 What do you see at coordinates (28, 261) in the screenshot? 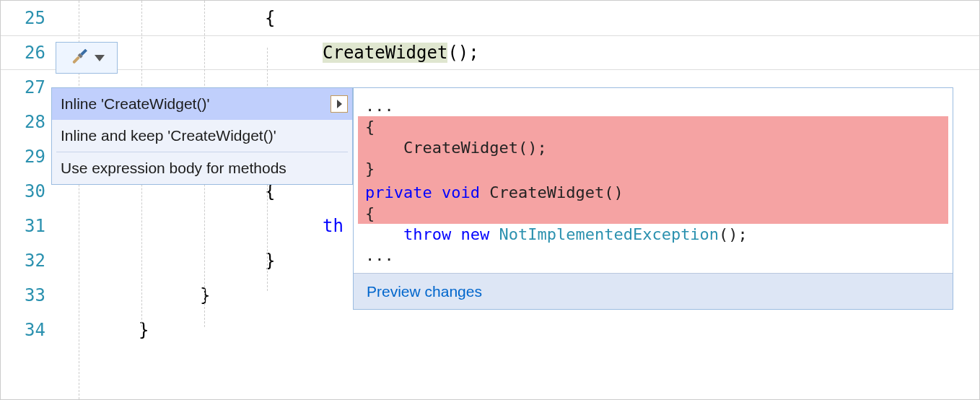
I see `line-number: 32` at bounding box center [28, 261].